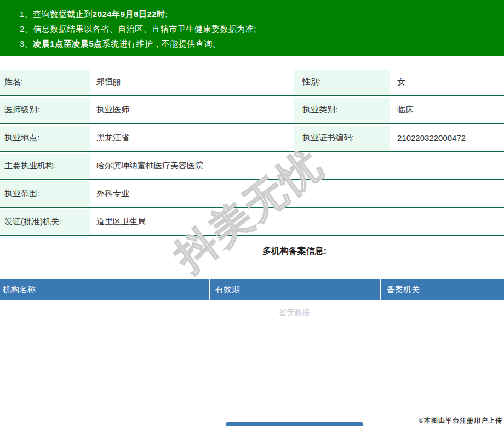 The height and width of the screenshot is (426, 504). I want to click on table-row: 姓名: 郑恒丽 性别: 女, so click(252, 82).